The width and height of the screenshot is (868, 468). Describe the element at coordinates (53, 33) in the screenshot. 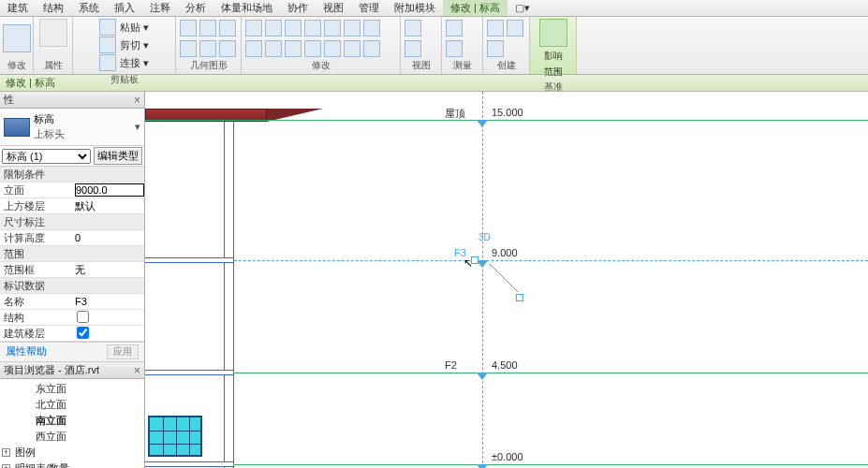

I see `properties-icon` at that location.